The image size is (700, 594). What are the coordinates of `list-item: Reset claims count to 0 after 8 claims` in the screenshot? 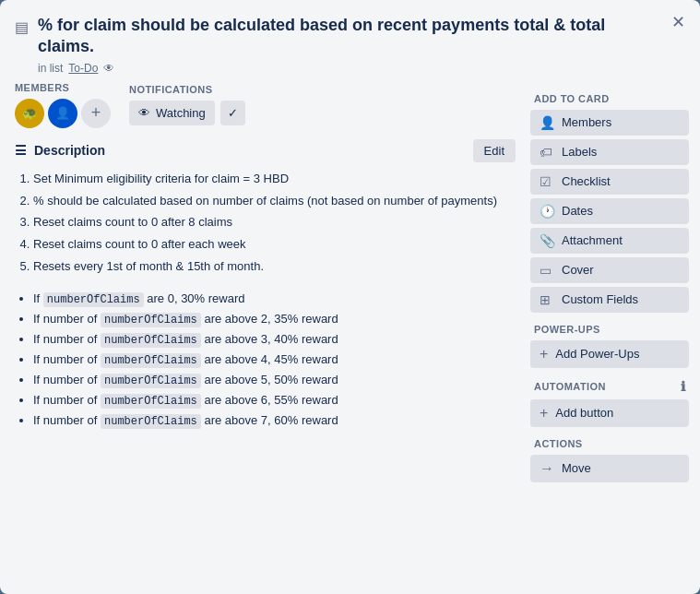 It's located at (275, 223).